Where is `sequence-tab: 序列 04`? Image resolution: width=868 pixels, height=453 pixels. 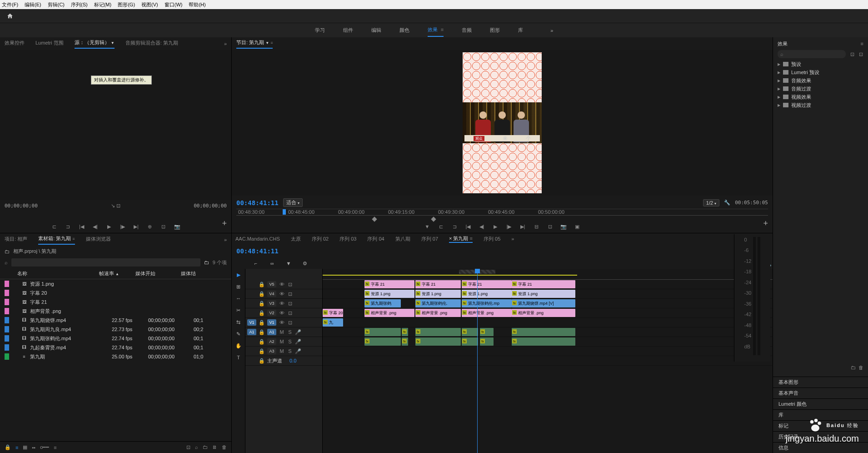
sequence-tab: 序列 04 is located at coordinates (375, 239).